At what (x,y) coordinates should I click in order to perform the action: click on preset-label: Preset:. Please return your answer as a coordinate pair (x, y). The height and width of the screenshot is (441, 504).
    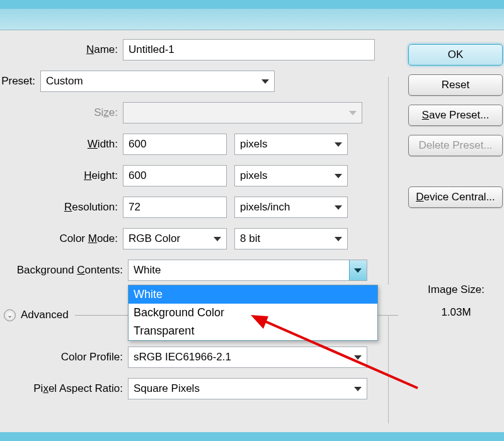
    Looking at the image, I should click on (20, 81).